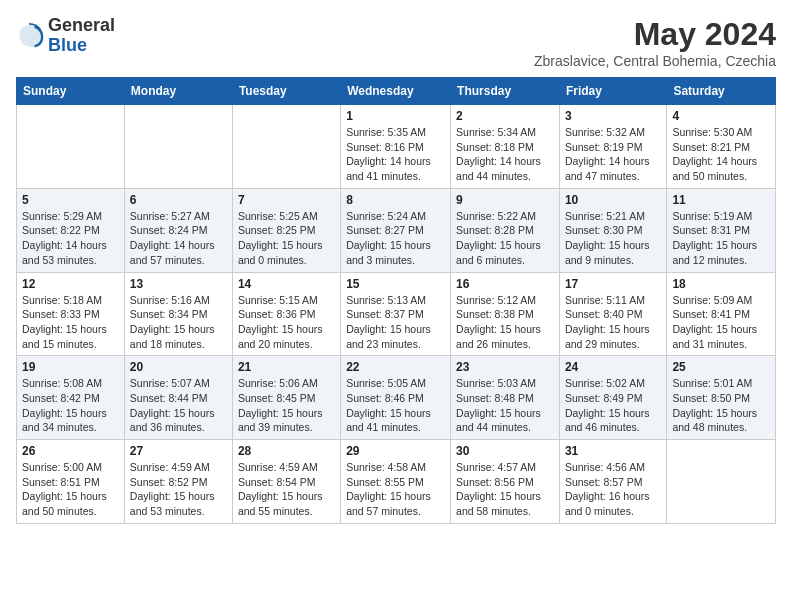  I want to click on calendar-cell: 25Sunrise: 5:01 AM Sunset: 8:50 PM Dayli…, so click(722, 398).